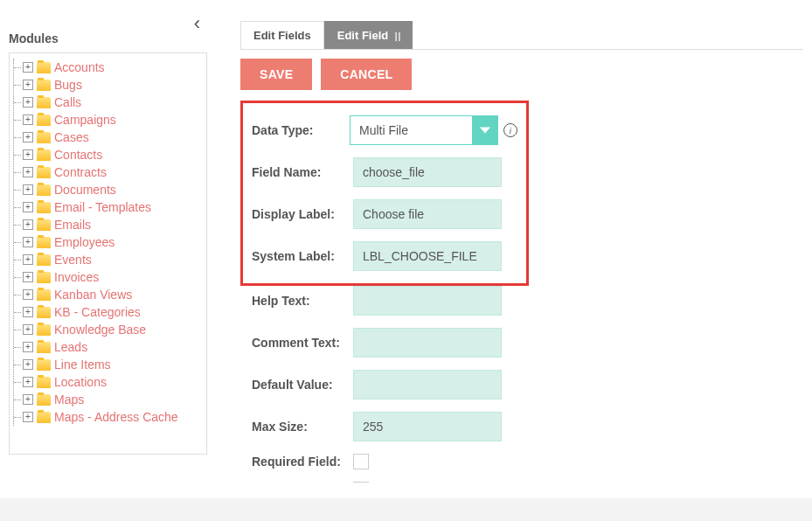 The width and height of the screenshot is (812, 521). Describe the element at coordinates (369, 35) in the screenshot. I see `tab-edit-field: Edit Field | |` at that location.